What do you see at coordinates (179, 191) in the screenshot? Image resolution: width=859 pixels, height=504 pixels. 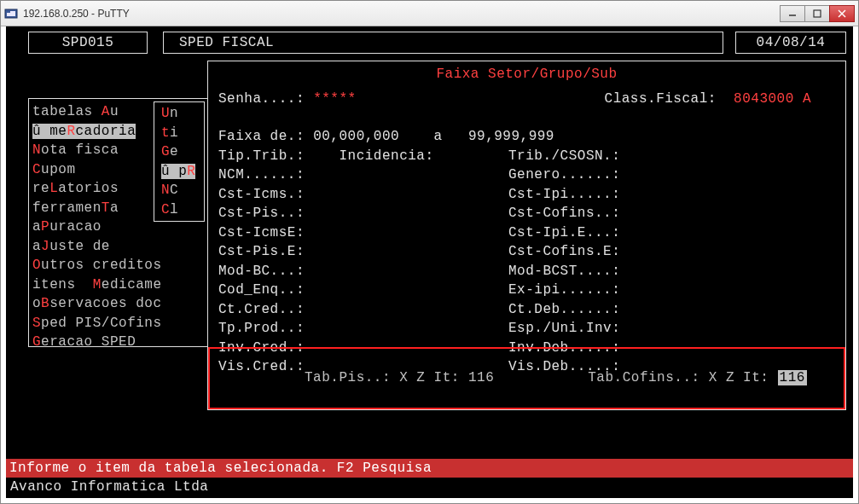 I see `sub-menu-item: NC` at bounding box center [179, 191].